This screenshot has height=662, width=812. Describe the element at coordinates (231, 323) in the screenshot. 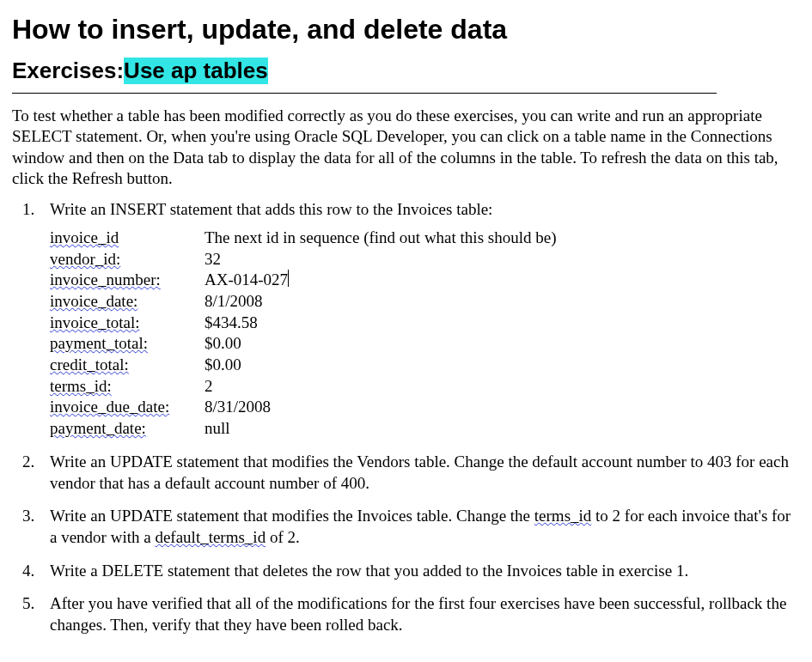

I see `field-value: $434.58` at that location.